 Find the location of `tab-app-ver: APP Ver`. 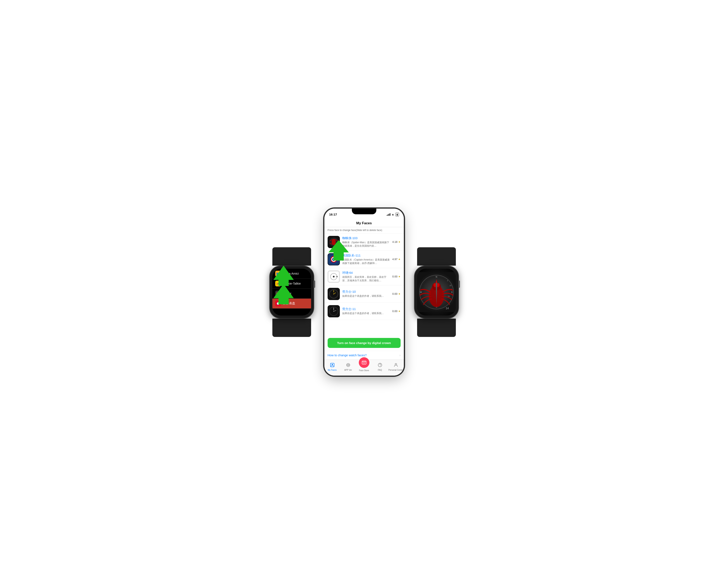

tab-app-ver: APP Ver is located at coordinates (348, 366).